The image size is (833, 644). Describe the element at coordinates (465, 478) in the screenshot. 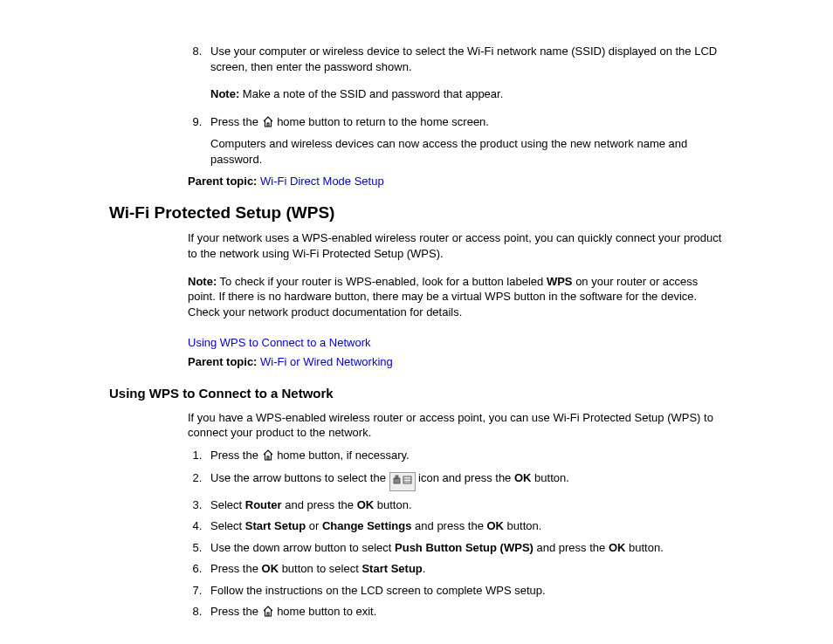

I see `text: icon and press the` at that location.